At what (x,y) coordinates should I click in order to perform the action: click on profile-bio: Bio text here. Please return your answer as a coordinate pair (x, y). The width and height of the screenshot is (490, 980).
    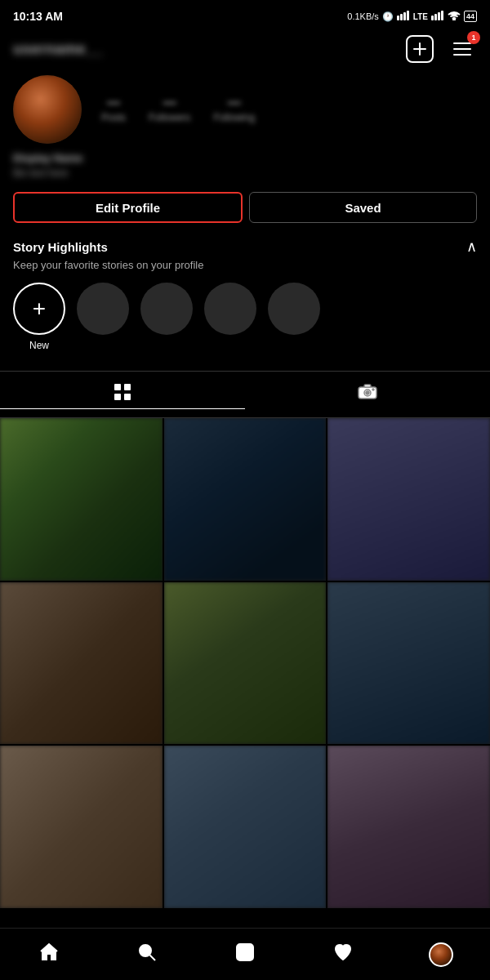
    Looking at the image, I should click on (245, 173).